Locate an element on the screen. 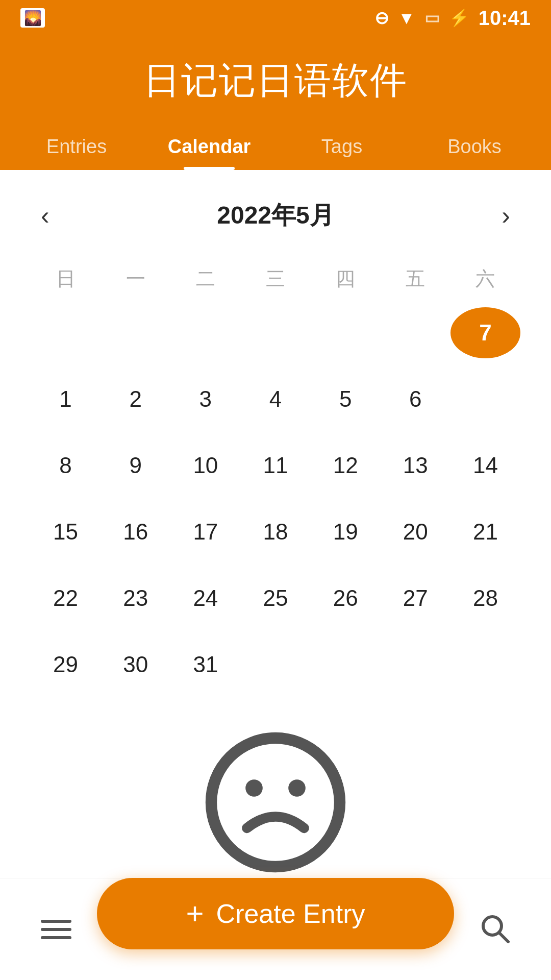 Image resolution: width=551 pixels, height=980 pixels. day-26: 26 is located at coordinates (346, 598).